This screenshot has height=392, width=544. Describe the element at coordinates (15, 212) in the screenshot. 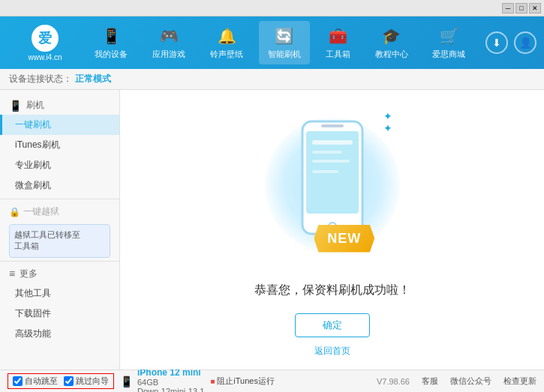

I see `lock-icon: 🔒` at that location.